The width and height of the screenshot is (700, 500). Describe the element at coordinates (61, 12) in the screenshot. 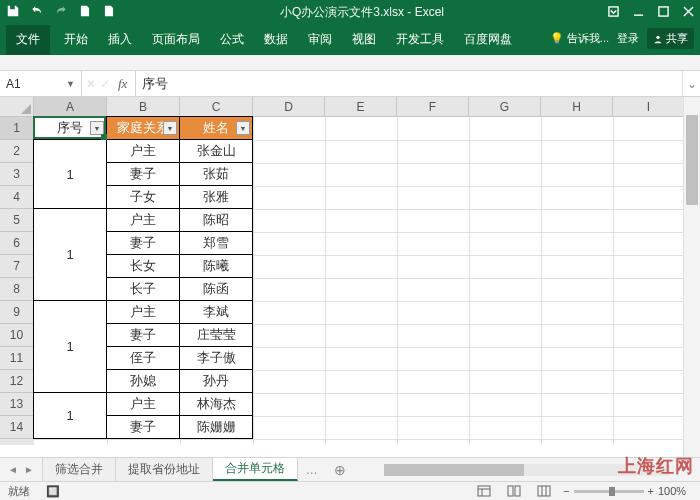

I see `redo-icon` at that location.